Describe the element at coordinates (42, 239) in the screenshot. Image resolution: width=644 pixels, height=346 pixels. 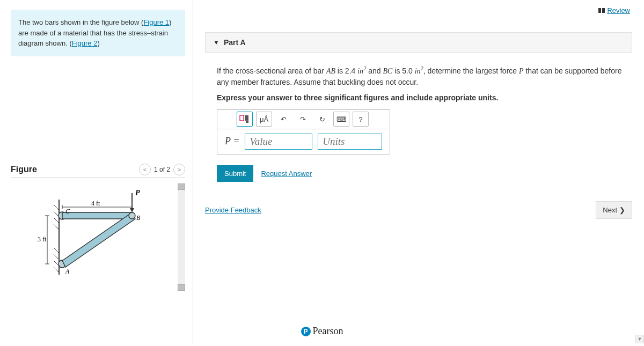
I see `label-3ft: 3 ft` at that location.